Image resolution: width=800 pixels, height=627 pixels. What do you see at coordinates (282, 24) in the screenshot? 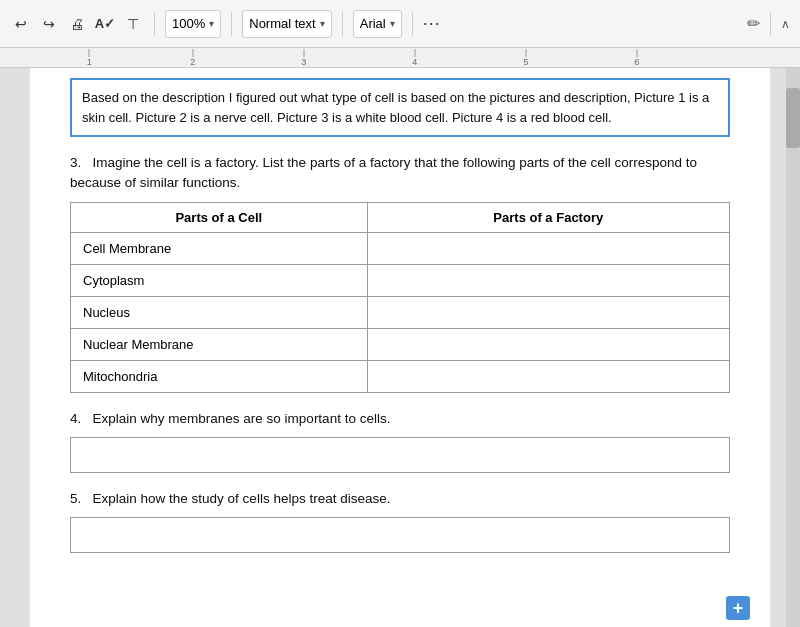
I see `style-value: Normal text` at bounding box center [282, 24].